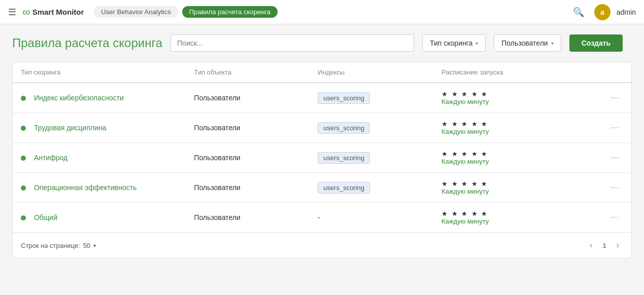  What do you see at coordinates (451, 43) in the screenshot?
I see `filter-type-label: Тип скоринга` at bounding box center [451, 43].